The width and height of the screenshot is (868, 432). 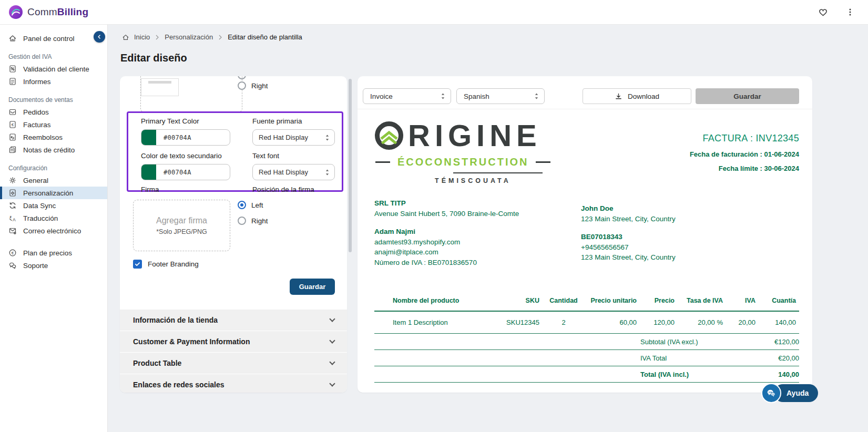 I want to click on invoice-number: FACTURA : INV12345, so click(x=744, y=139).